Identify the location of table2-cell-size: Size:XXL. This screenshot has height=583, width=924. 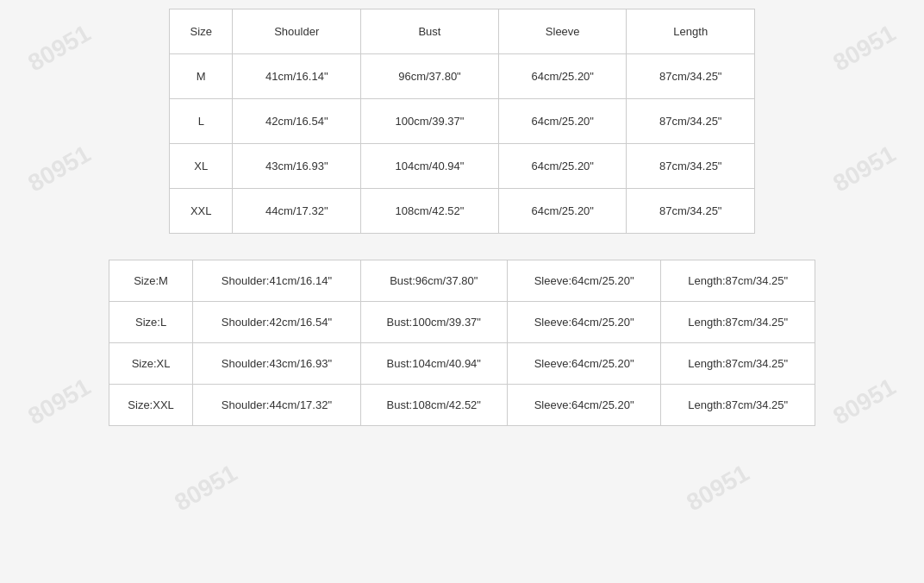
(152, 405).